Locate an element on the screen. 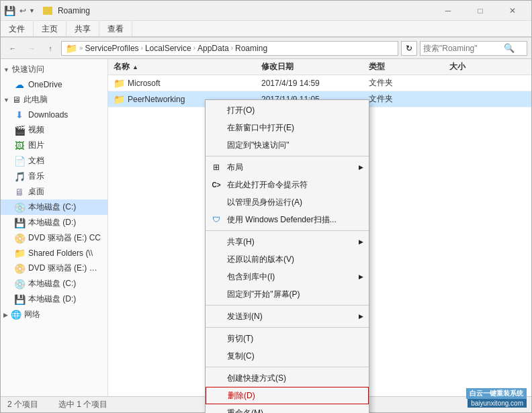 The height and width of the screenshot is (413, 532). cmd-icon: C> is located at coordinates (216, 185).